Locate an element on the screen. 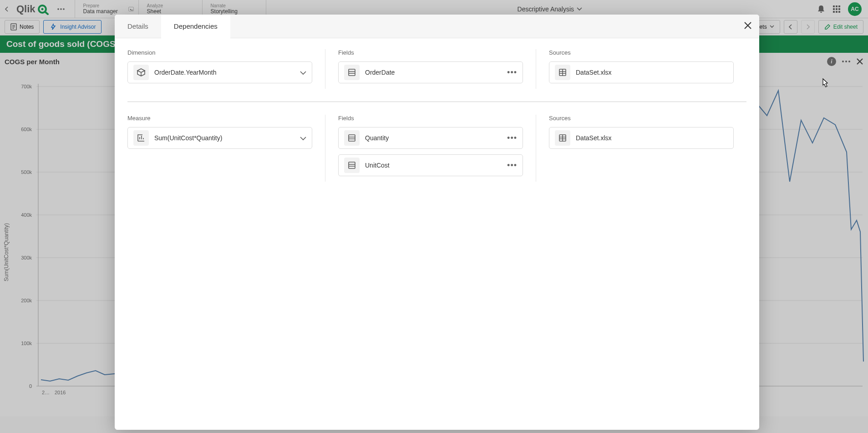 The image size is (868, 433). dependency-row-measure: Measure Sum(UnitCost*Quantity) Fields Qu… is located at coordinates (437, 155).